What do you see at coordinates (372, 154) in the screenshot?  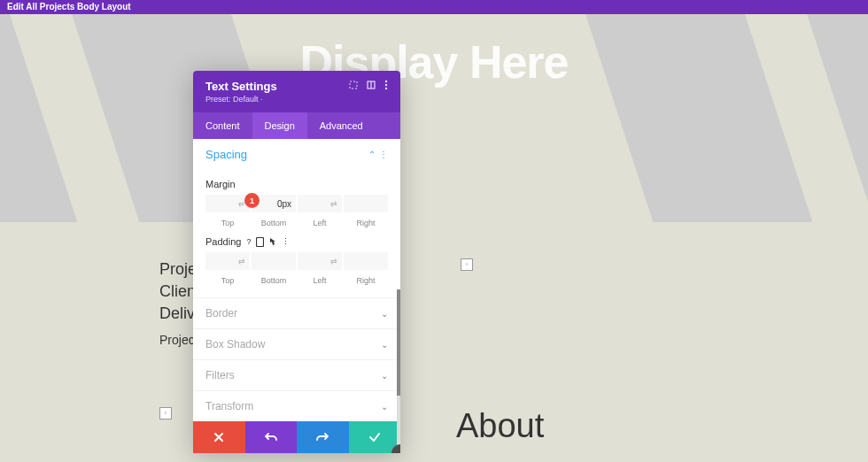 I see `chevron-up-icon: ⌃` at bounding box center [372, 154].